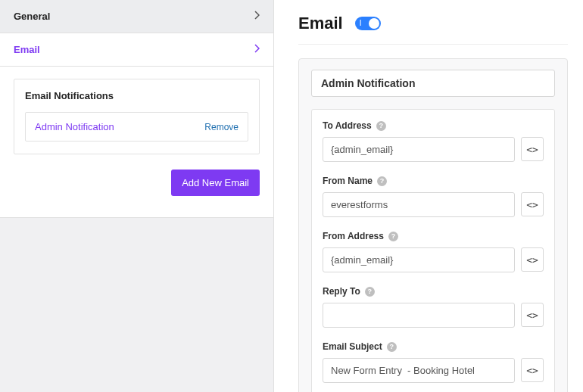 Image resolution: width=583 pixels, height=392 pixels. I want to click on sidebar-item-label: Email, so click(27, 50).